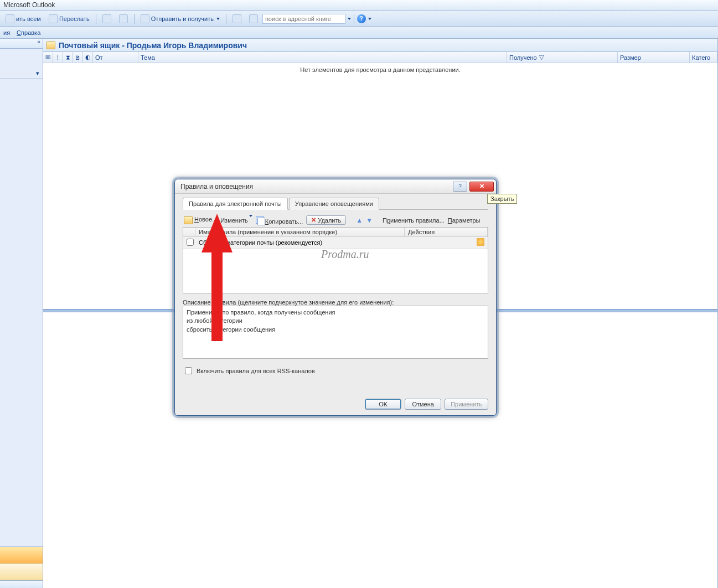 The image size is (718, 588). I want to click on col-from: От, so click(116, 58).